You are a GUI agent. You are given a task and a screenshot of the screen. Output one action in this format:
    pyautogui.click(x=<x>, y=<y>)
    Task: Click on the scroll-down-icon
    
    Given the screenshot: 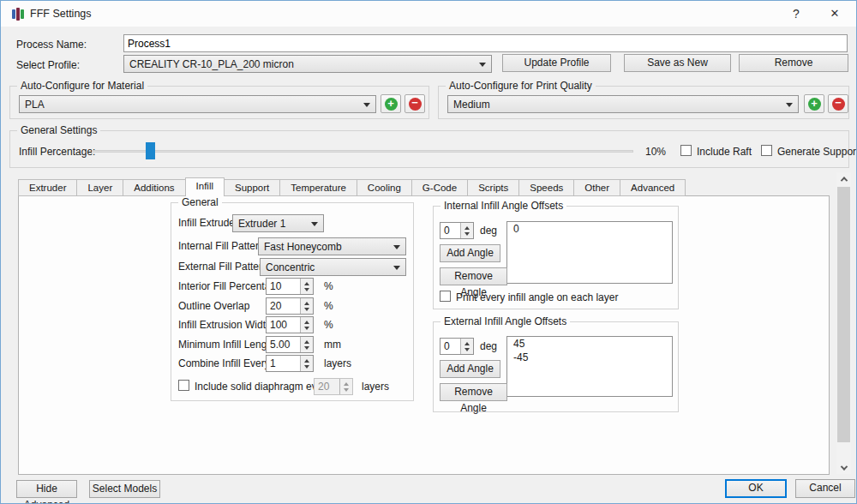 What is the action you would take?
    pyautogui.click(x=843, y=468)
    